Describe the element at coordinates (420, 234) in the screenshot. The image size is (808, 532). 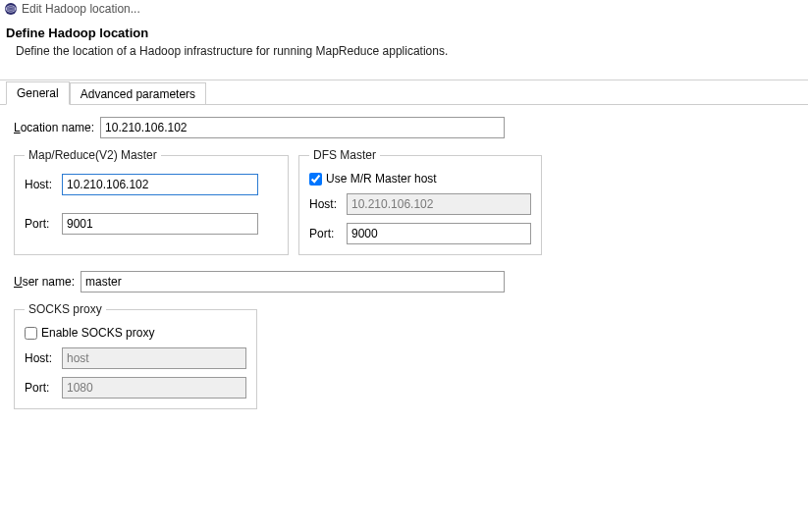
I see `dfs-port-row: Port:` at that location.